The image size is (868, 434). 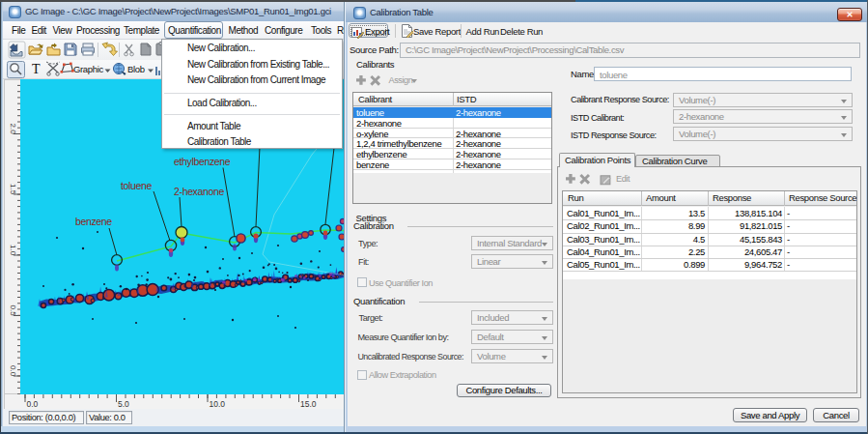 I want to click on svg-text: Graphic, so click(x=89, y=70).